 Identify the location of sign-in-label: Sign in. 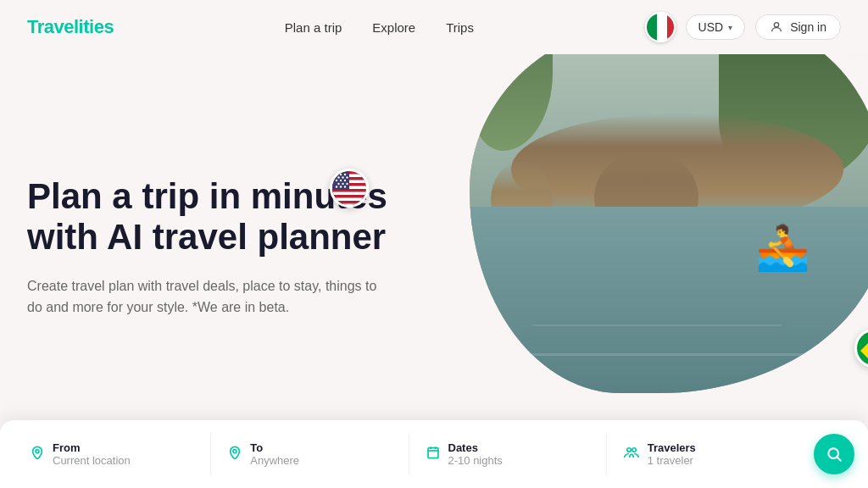
(809, 27).